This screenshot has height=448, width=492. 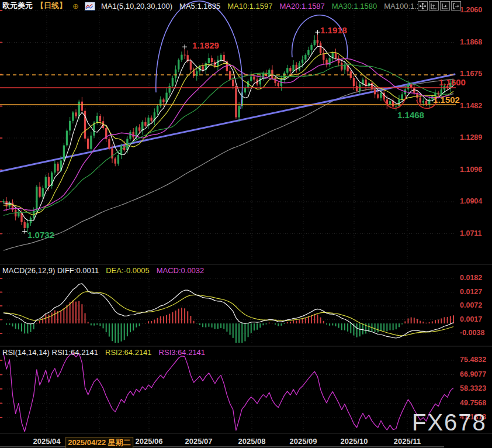 I want to click on rsi-legend-item: RSI3:64.2141, so click(x=182, y=352).